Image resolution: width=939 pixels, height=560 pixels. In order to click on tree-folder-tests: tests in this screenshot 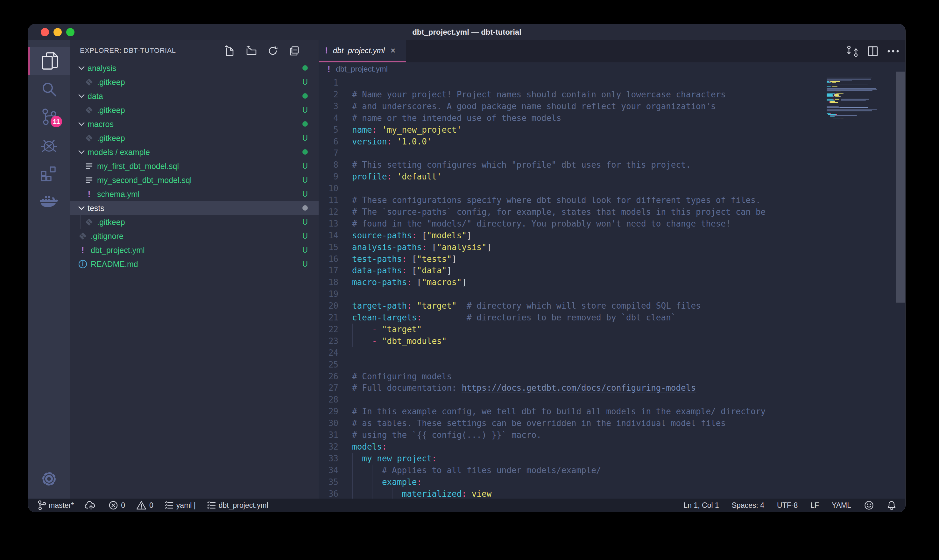, I will do `click(194, 208)`.